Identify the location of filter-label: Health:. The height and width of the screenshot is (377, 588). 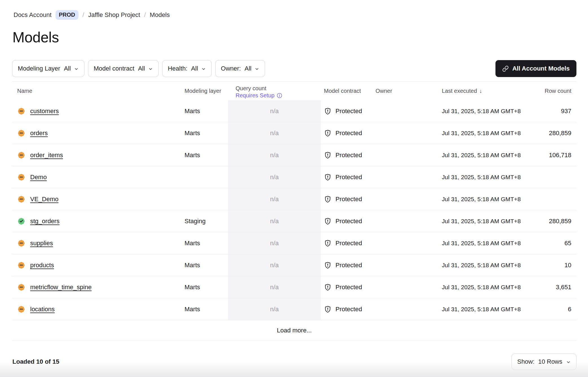
(178, 69).